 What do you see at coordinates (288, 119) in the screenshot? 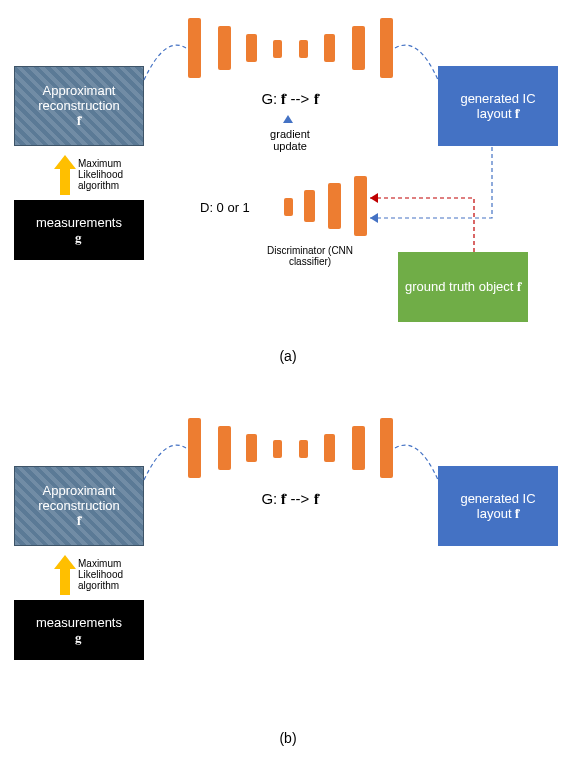
I see `triangle-up-icon` at bounding box center [288, 119].